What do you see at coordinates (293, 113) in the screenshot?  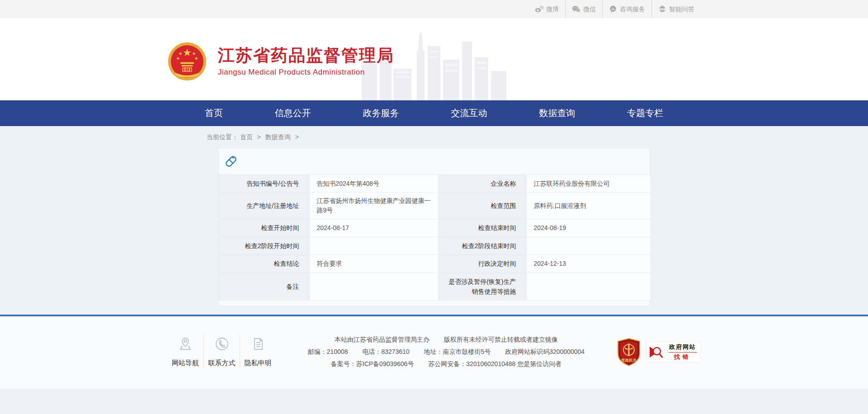 I see `nav-item-info-disclosure: 信息公开` at bounding box center [293, 113].